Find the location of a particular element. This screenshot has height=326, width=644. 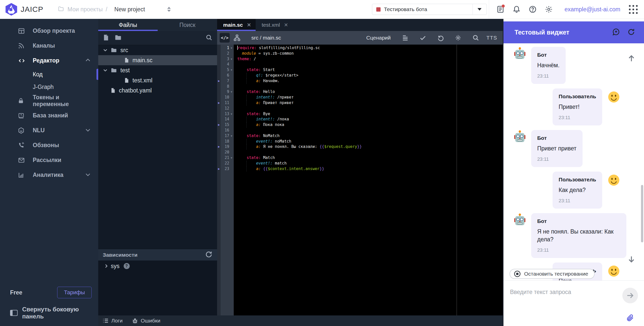

file-panel-tab-файлы: Файлы is located at coordinates (128, 25).